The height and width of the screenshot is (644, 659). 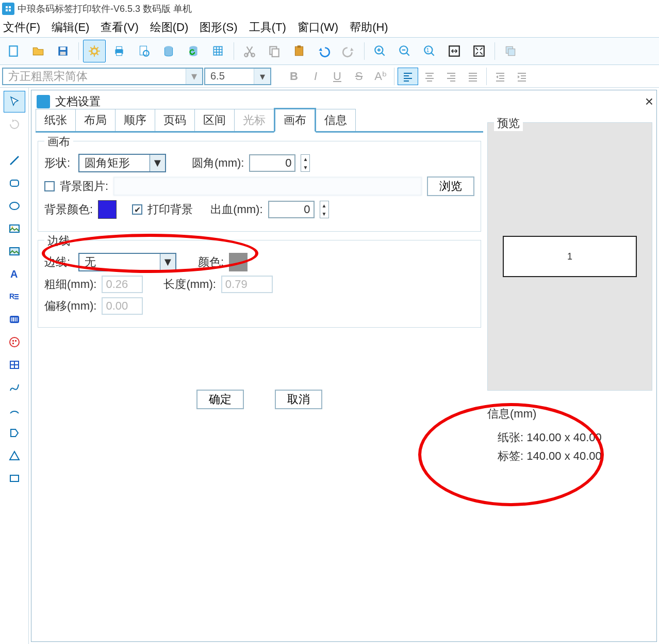 I want to click on ellipse-tool, so click(x=14, y=206).